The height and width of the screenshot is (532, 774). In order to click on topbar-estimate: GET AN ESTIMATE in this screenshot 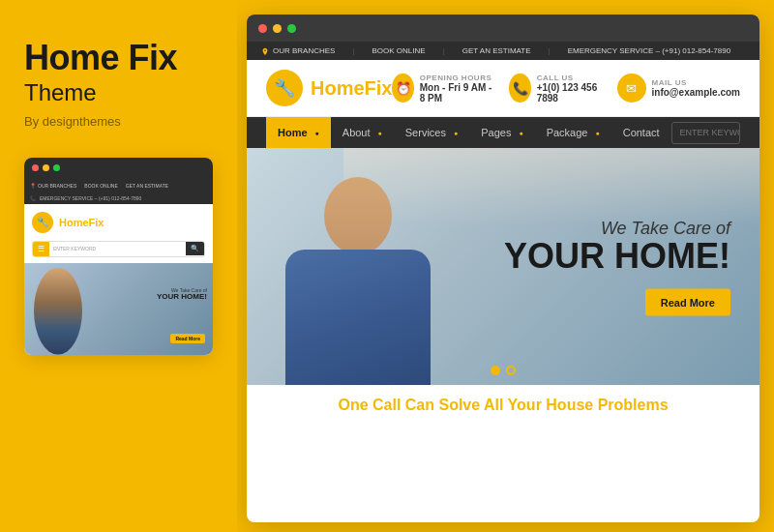, I will do `click(497, 50)`.